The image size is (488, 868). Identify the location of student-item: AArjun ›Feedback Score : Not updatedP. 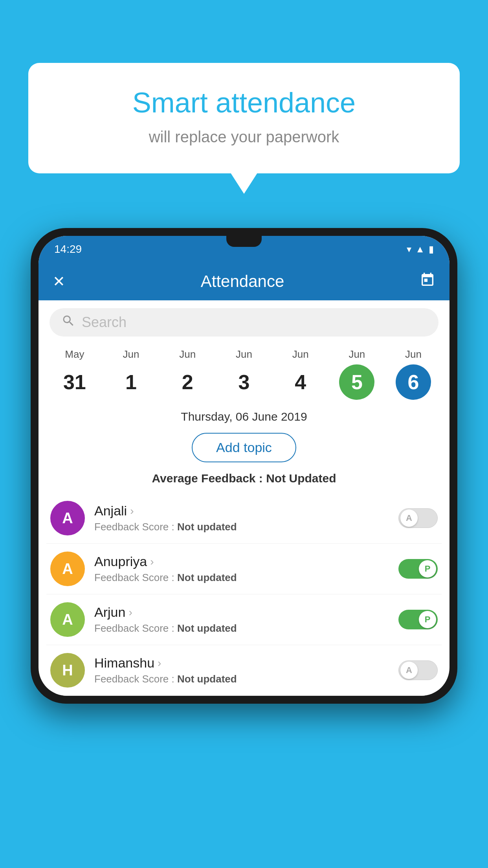
(244, 620).